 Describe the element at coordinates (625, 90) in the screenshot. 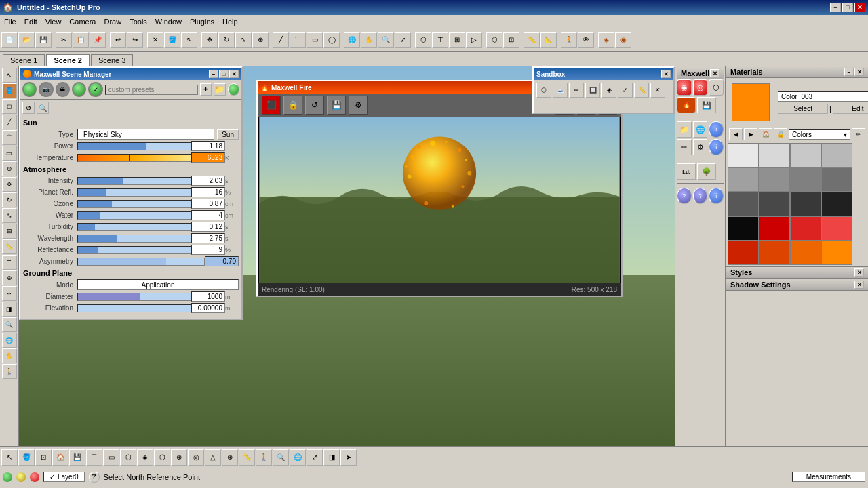

I see `sb-btn-6: ⤢` at that location.